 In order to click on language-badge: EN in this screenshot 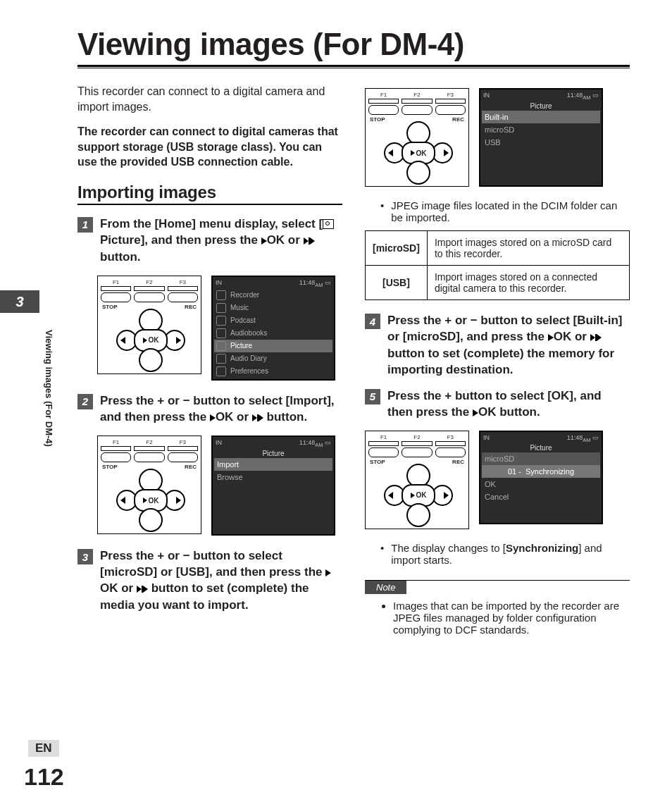, I will do `click(44, 748)`.